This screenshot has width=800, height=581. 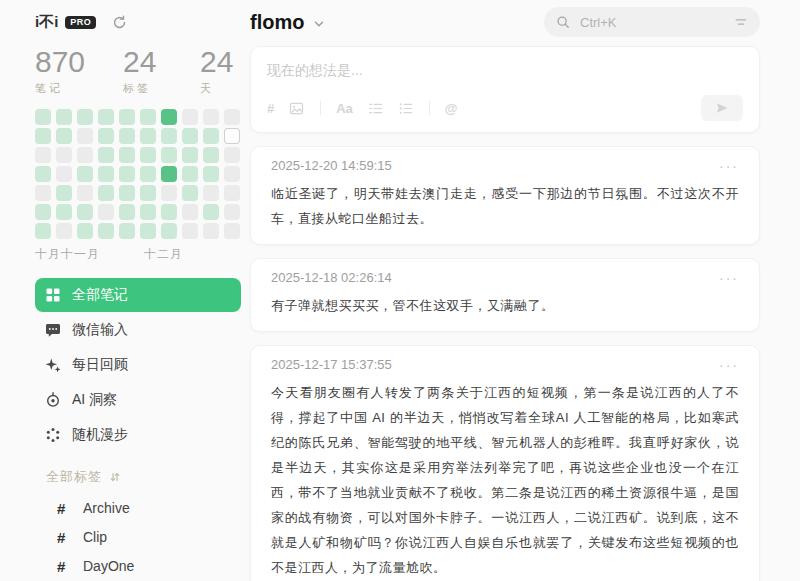 What do you see at coordinates (332, 364) in the screenshot?
I see `note-timestamp: 2025-12-17 15:37:55` at bounding box center [332, 364].